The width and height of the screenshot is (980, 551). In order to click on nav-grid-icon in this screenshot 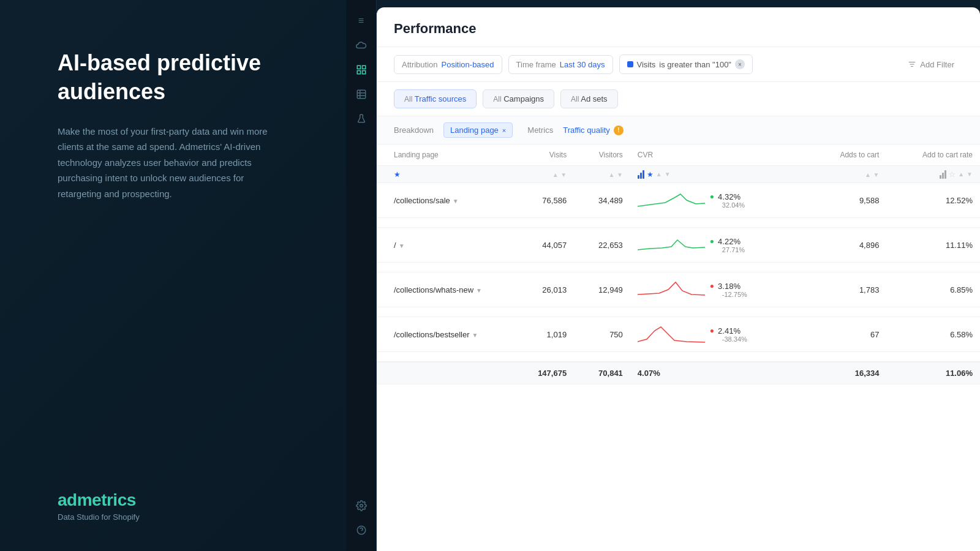, I will do `click(361, 70)`.